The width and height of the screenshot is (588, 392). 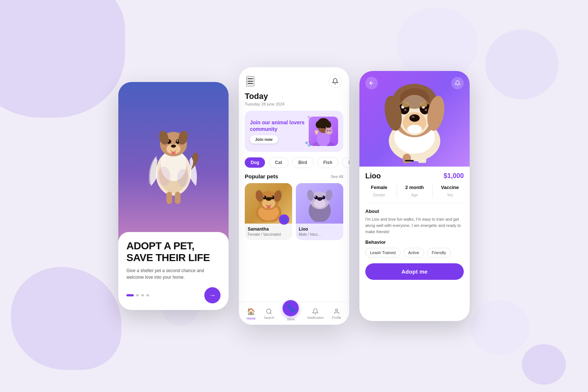 What do you see at coordinates (320, 203) in the screenshot?
I see `lioo-preview-svg` at bounding box center [320, 203].